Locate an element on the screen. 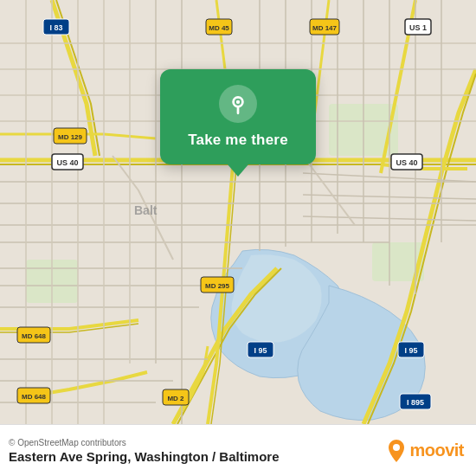 The image size is (476, 476). location-popup: Take me there is located at coordinates (238, 117).